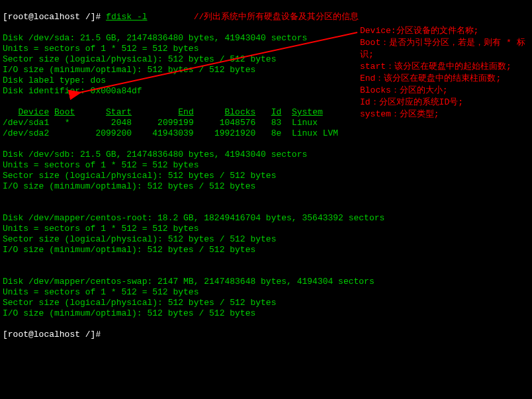  Describe the element at coordinates (101, 49) in the screenshot. I see `disk-sda-units: Units = sectors of 1 * 512 = 512 bytes` at that location.